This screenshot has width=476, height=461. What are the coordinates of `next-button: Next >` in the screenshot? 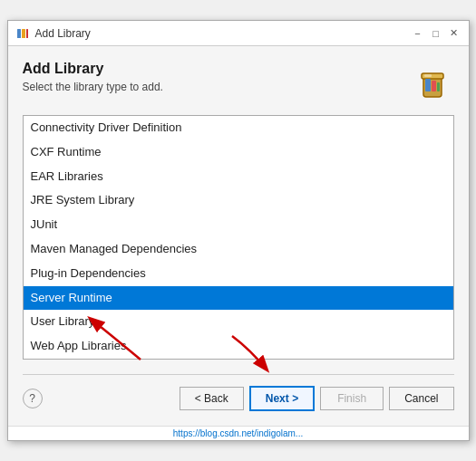 It's located at (282, 399).